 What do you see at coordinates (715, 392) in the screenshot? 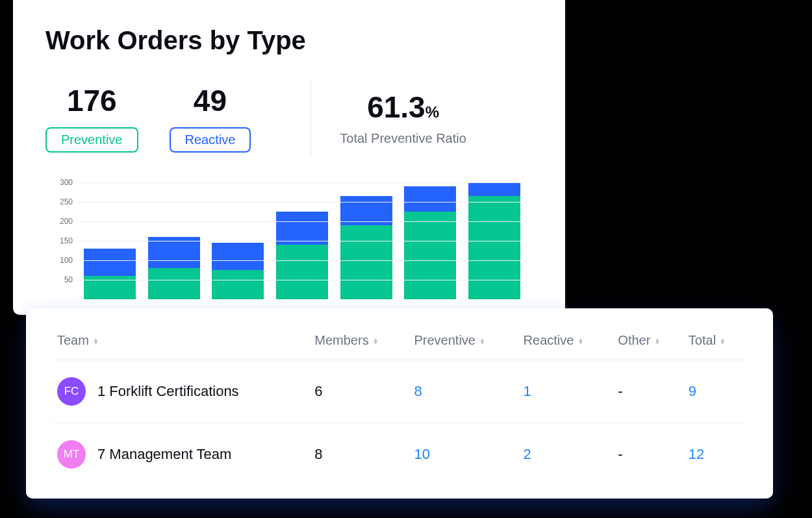
I see `cell-total: 9` at bounding box center [715, 392].